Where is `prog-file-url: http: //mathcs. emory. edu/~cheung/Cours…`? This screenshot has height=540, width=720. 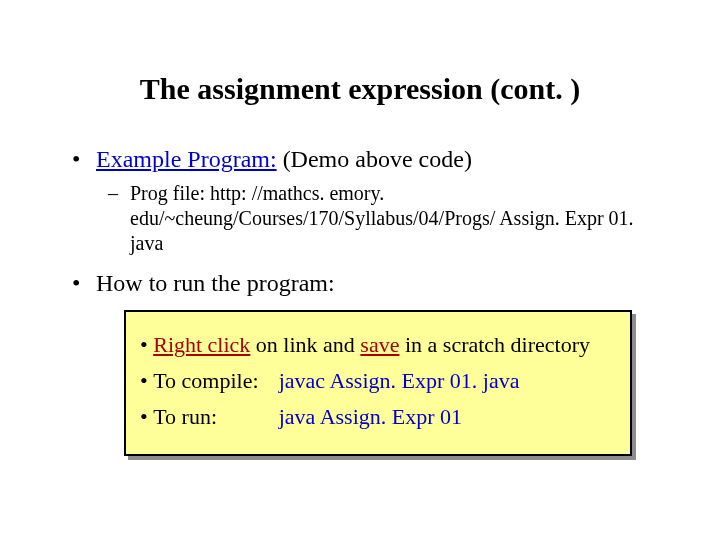 prog-file-url: http: //mathcs. emory. edu/~cheung/Cours… is located at coordinates (382, 218).